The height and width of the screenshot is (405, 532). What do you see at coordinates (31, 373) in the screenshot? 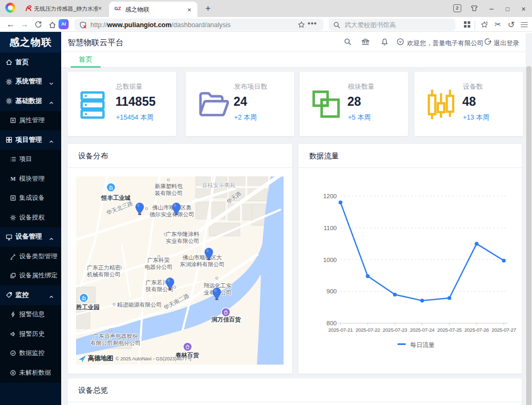
I see `sidebar-item-16: 未解析数据` at bounding box center [31, 373].